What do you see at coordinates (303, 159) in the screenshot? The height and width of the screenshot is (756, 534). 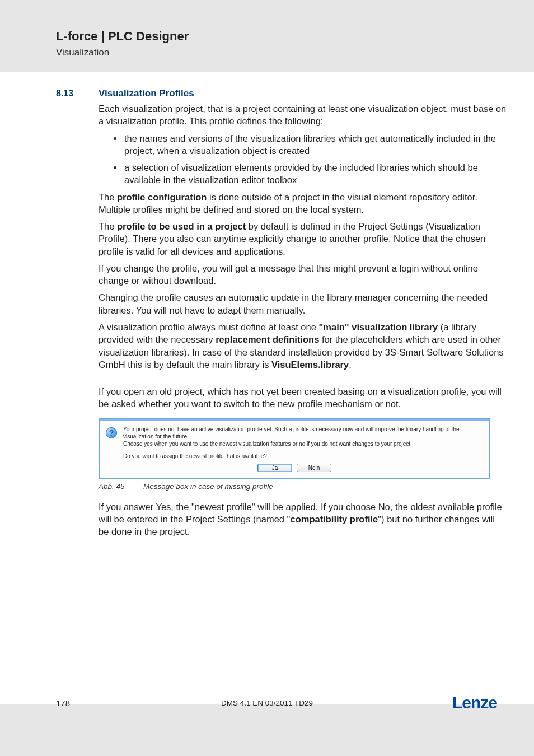 I see `bullet-list: the names and versions of the visualizat…` at bounding box center [303, 159].